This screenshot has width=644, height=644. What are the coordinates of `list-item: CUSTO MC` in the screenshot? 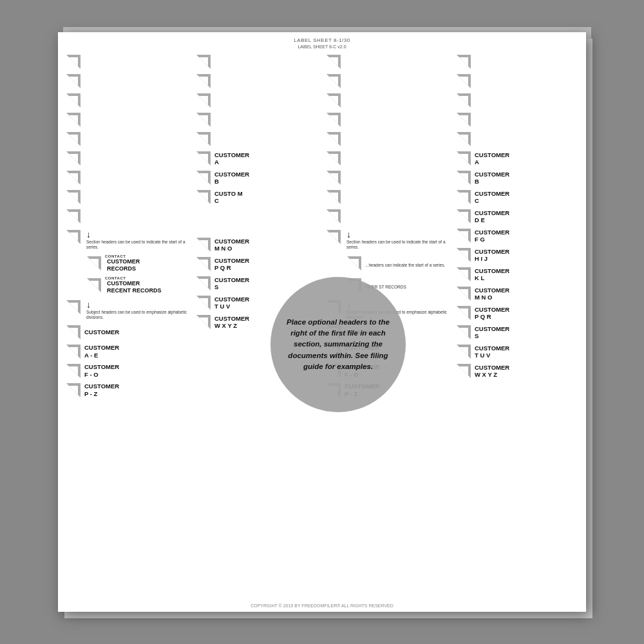 It's located at (257, 197).